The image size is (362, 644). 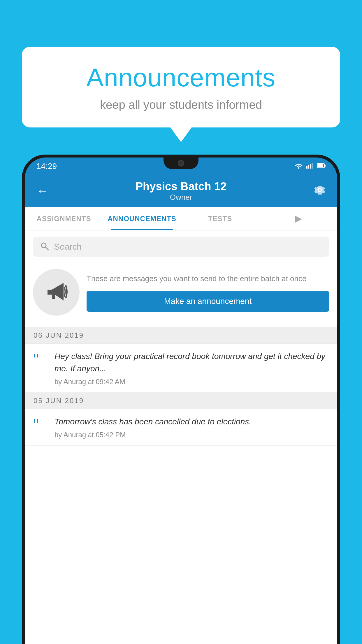 What do you see at coordinates (208, 279) in the screenshot?
I see `announcement-prompt-description: These are messages you want to send to t…` at bounding box center [208, 279].